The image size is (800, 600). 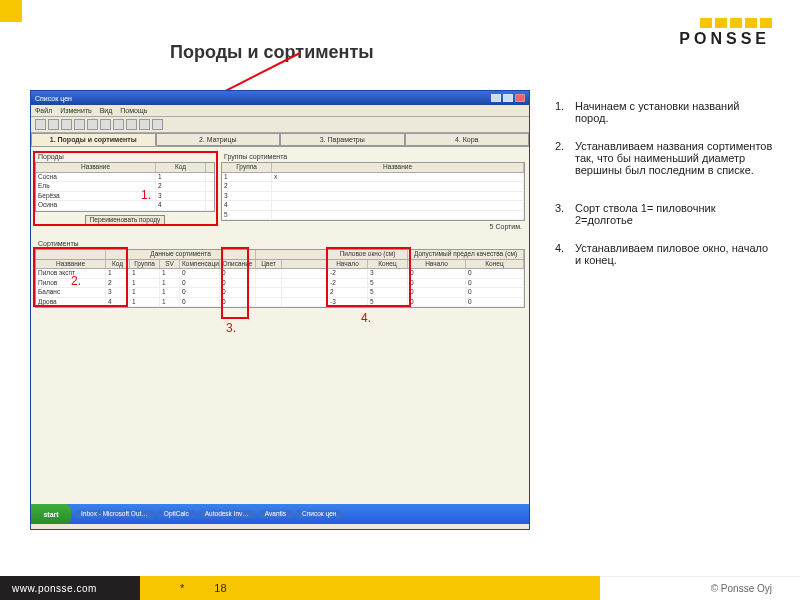 What do you see at coordinates (200, 264) in the screenshot?
I see `col: Компенсаци` at bounding box center [200, 264].